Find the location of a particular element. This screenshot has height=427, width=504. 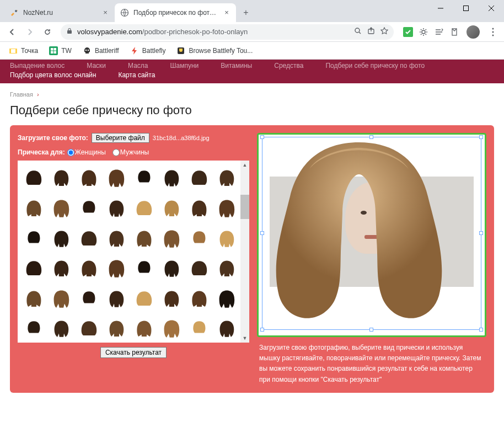

gender-male: Мужчины is located at coordinates (131, 152).